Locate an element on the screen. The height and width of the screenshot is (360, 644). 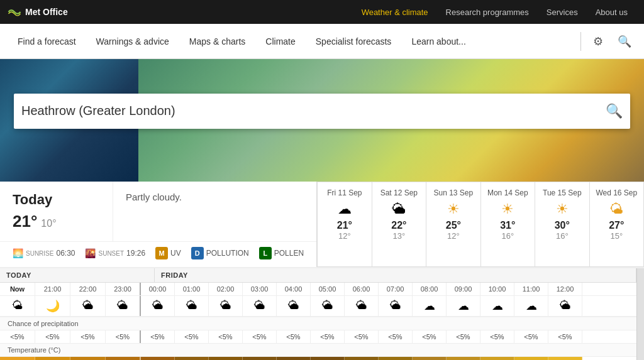
today-panel: Today 21° 10° Partly cloudy. 🌅 SUNRISE 0… is located at coordinates (158, 224).